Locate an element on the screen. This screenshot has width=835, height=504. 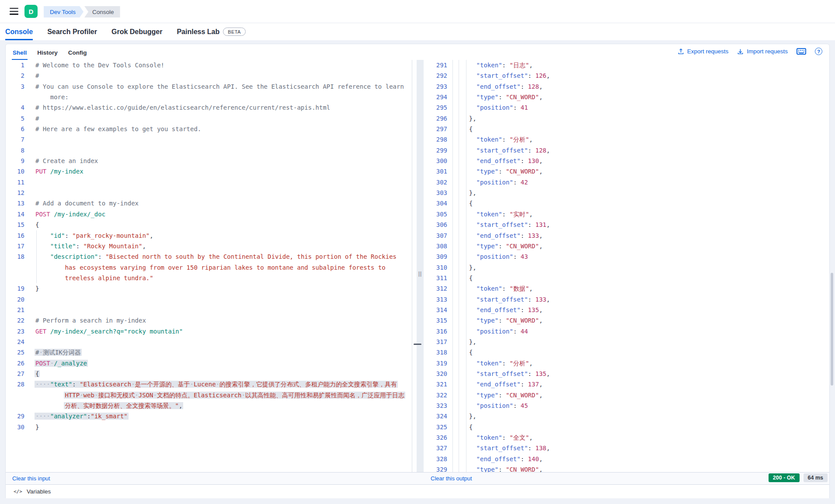
code-line: 15{ is located at coordinates (209, 225).